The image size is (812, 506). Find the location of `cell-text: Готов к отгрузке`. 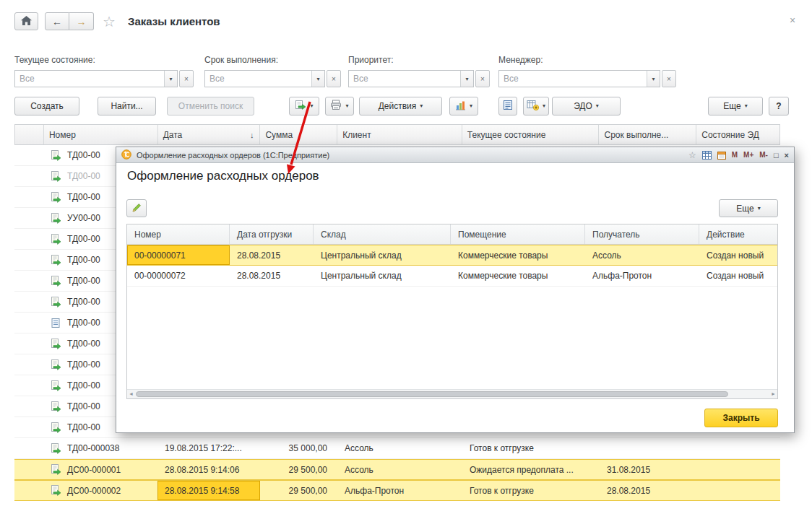

cell-text: Готов к отгрузке is located at coordinates (501, 448).